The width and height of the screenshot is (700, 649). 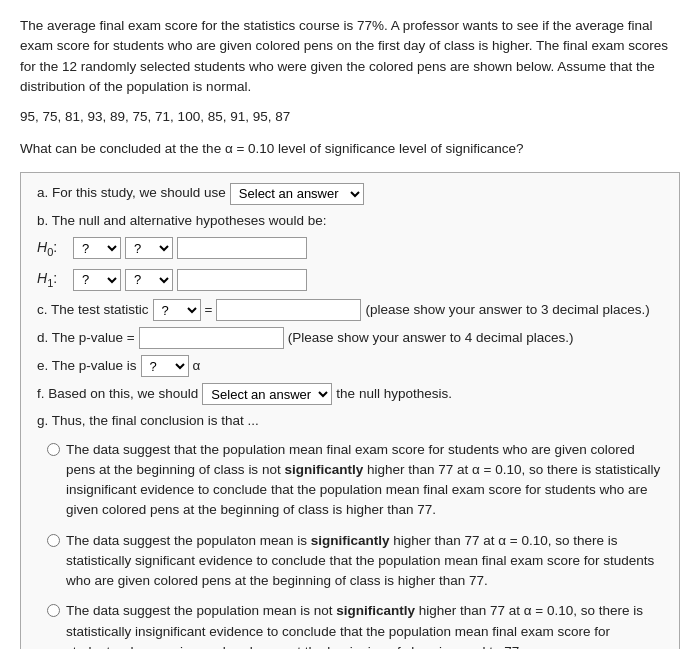 I want to click on scores-text: 95, 75, 81, 93, 89, 75, 71, 100, 85, 91,…, so click(x=350, y=117).